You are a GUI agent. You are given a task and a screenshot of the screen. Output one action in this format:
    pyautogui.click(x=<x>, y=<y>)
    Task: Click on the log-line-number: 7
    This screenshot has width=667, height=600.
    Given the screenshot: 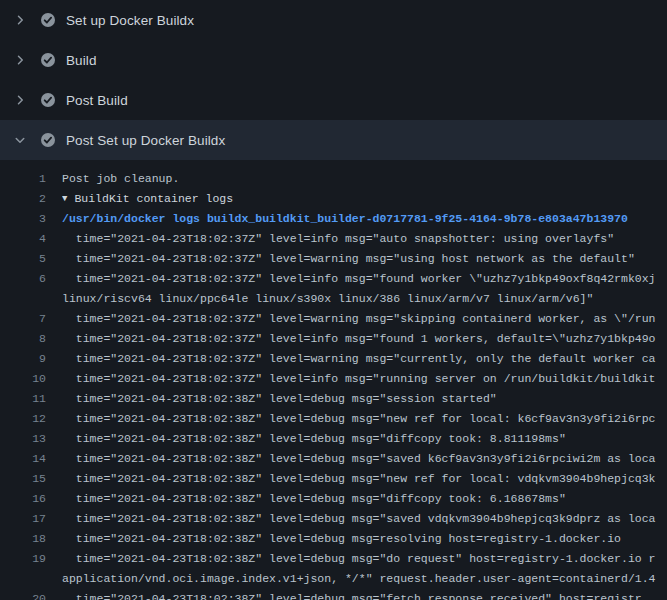 What is the action you would take?
    pyautogui.click(x=23, y=319)
    